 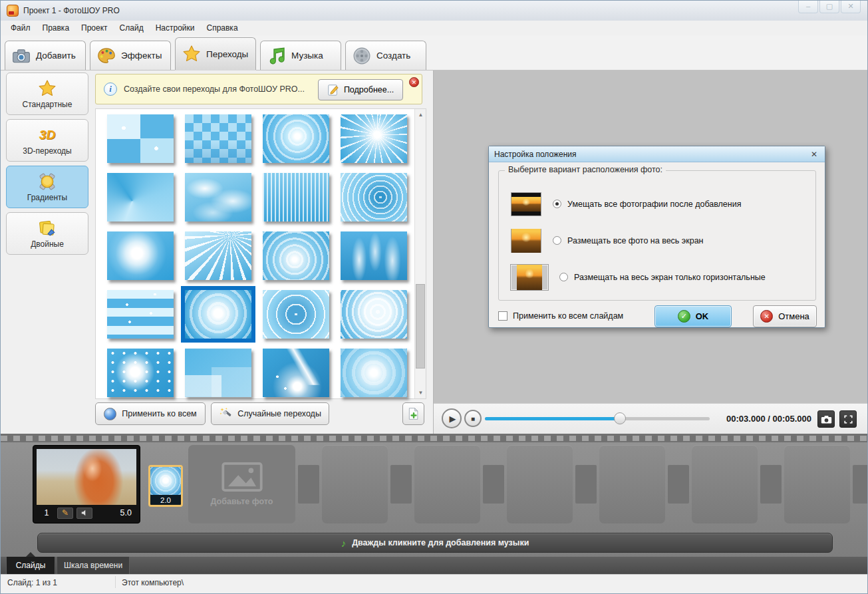 I want to click on scroll-thumb, so click(x=420, y=326).